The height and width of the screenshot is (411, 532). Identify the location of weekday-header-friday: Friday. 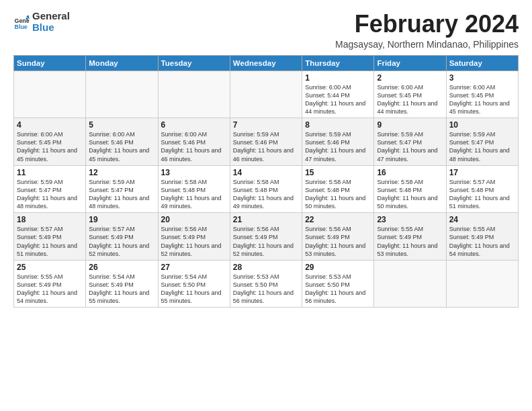
(410, 63).